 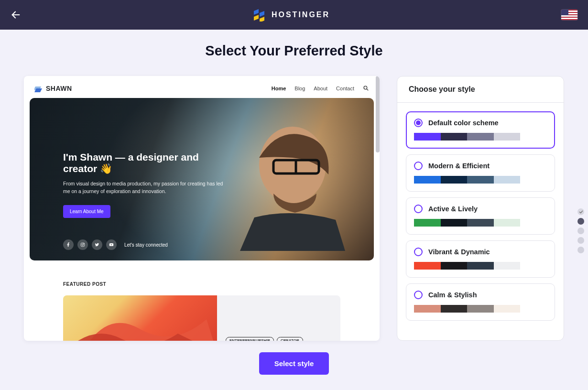 I want to click on preview-site-name: SHAWN, so click(x=59, y=88).